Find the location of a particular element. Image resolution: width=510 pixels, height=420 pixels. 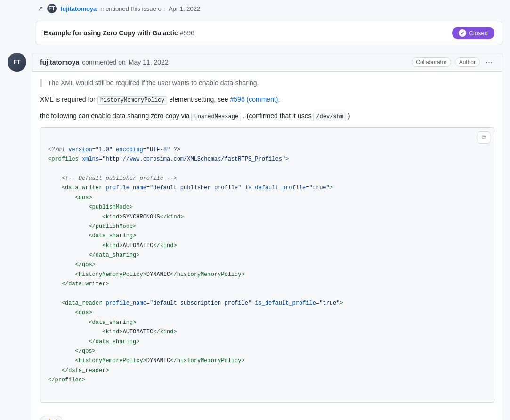

copy-code-button: ⧉ is located at coordinates (484, 137).